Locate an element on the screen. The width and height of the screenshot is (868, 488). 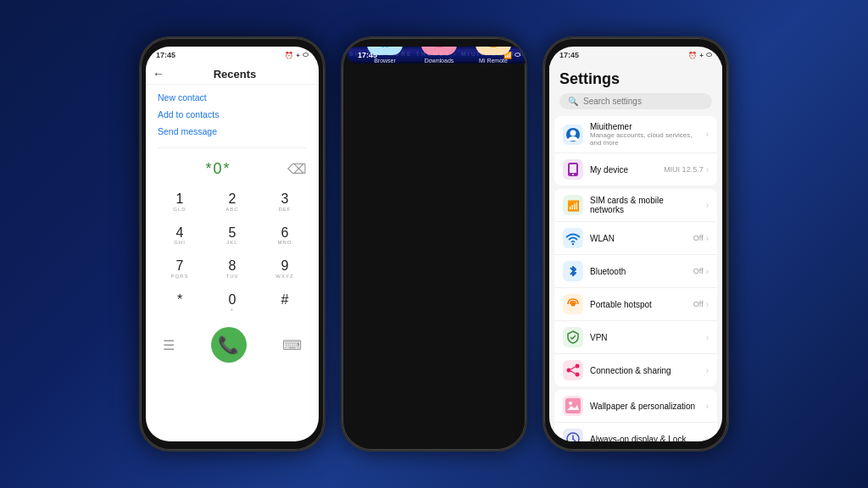
back-button: ← is located at coordinates (159, 74).